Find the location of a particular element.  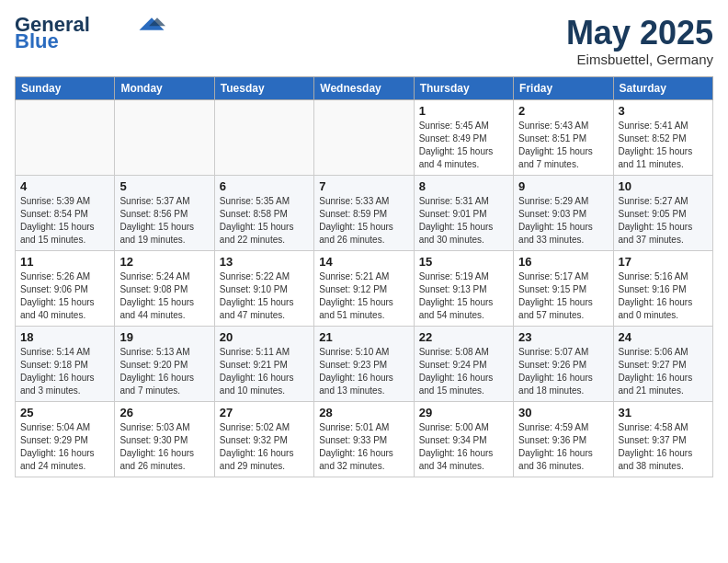

day-info: Sunrise: 5:43 AM Sunset: 8:51 PM Dayligh… is located at coordinates (563, 145).